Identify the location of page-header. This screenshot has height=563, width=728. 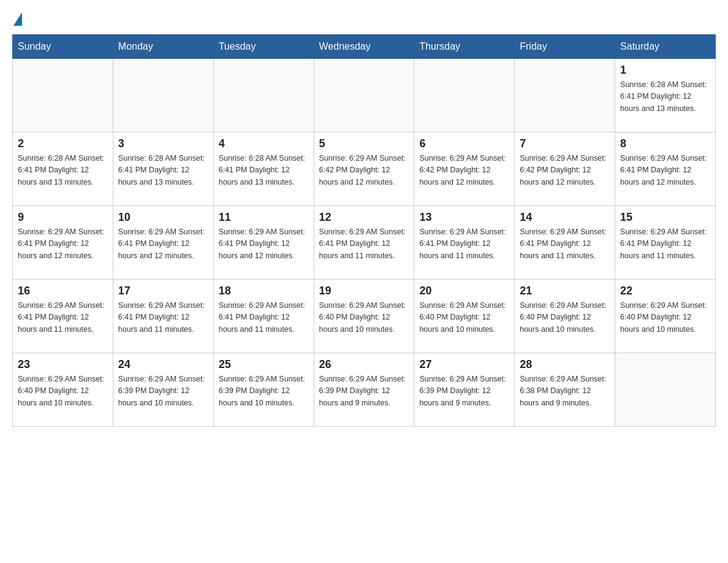
(364, 17).